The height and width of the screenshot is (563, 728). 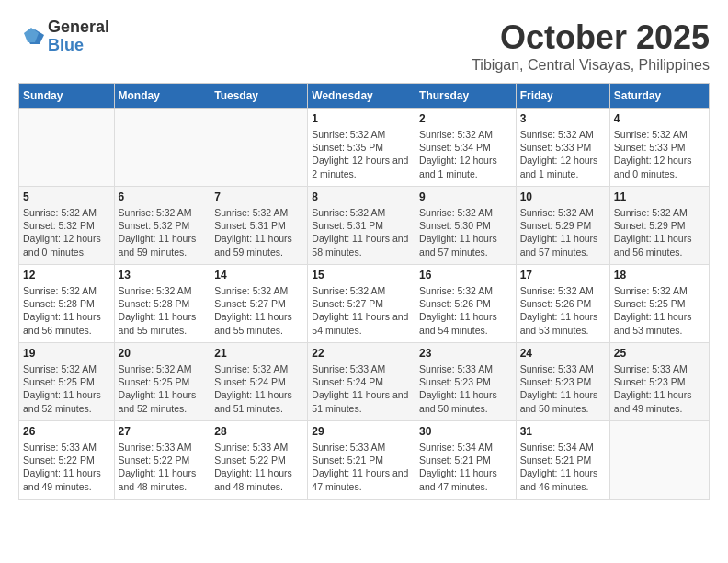 I want to click on col-friday: Friday, so click(x=563, y=96).